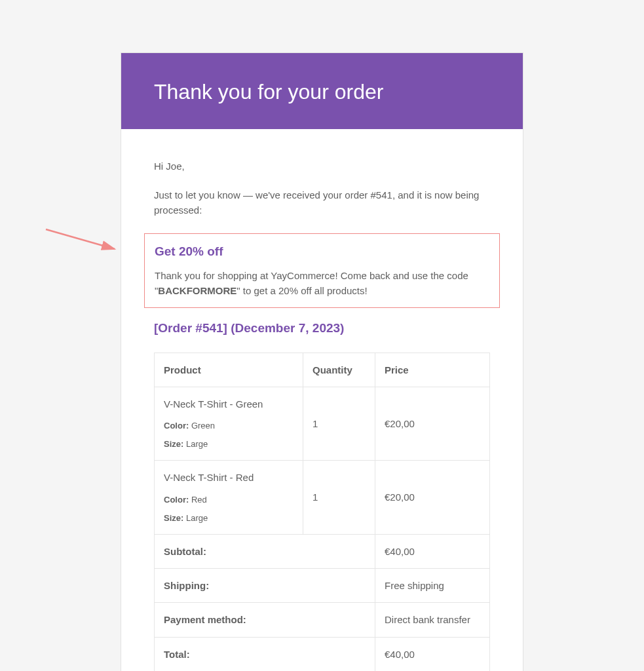 Image resolution: width=644 pixels, height=671 pixels. Describe the element at coordinates (322, 370) in the screenshot. I see `table-header-row: Product Quantity Price` at that location.